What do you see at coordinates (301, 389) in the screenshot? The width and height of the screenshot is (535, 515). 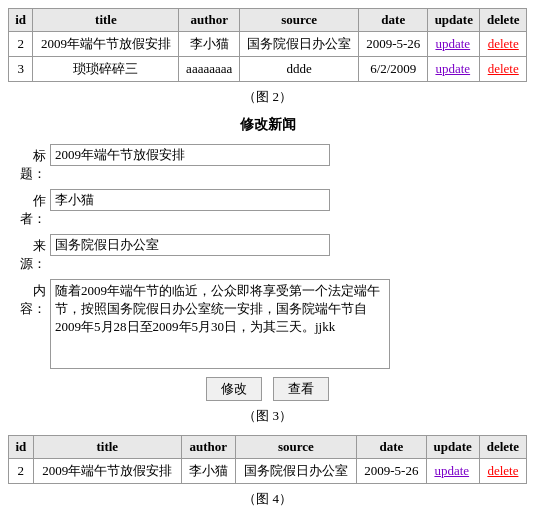 I see `view-button: 查看` at bounding box center [301, 389].